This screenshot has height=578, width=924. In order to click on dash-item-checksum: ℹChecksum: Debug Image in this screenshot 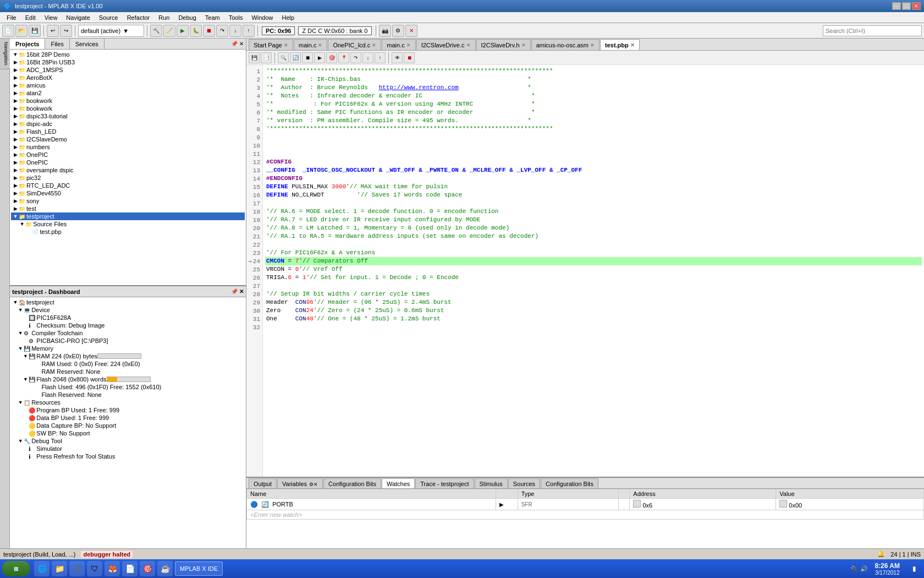, I will do `click(128, 325)`.